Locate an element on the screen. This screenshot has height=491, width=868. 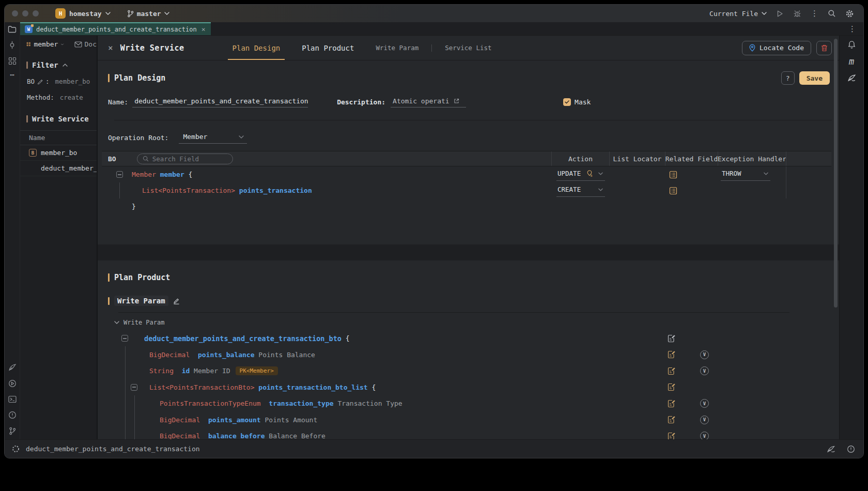
terminal-icon is located at coordinates (12, 399).